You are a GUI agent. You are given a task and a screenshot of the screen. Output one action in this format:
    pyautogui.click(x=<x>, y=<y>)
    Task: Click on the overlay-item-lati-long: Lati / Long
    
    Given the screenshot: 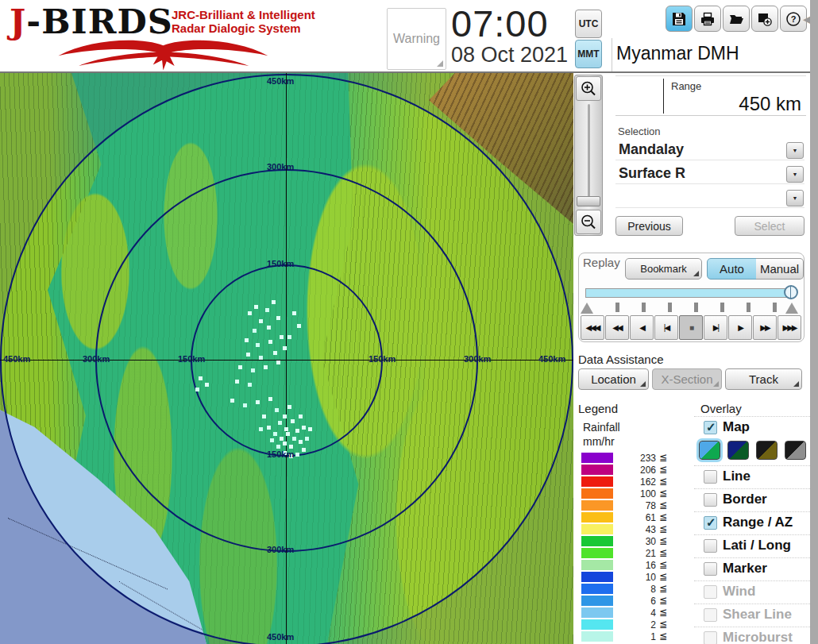 What is the action you would take?
    pyautogui.click(x=752, y=547)
    